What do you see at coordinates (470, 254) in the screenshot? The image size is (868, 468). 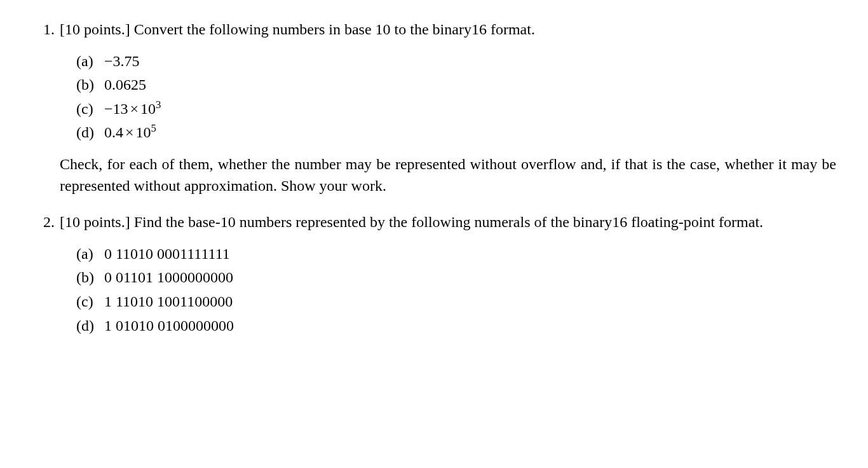 I see `subitem-value: 0 11010 0001111111` at bounding box center [470, 254].